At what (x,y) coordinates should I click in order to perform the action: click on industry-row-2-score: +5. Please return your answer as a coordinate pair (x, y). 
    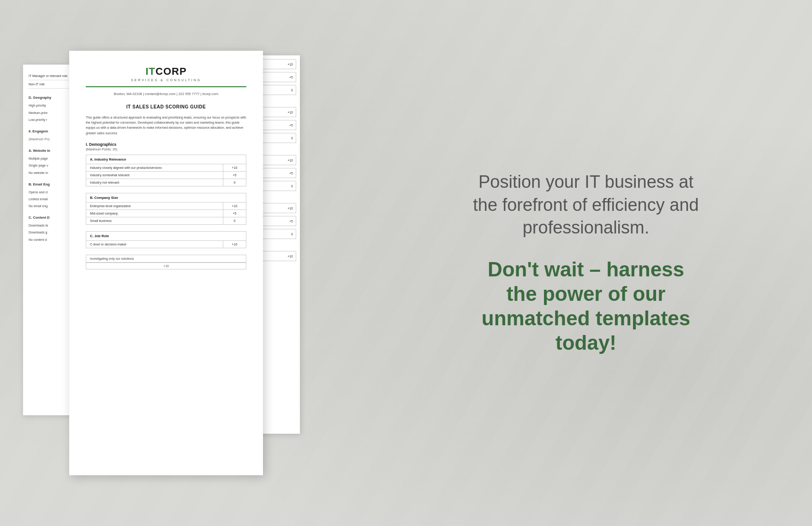
    Looking at the image, I should click on (235, 175).